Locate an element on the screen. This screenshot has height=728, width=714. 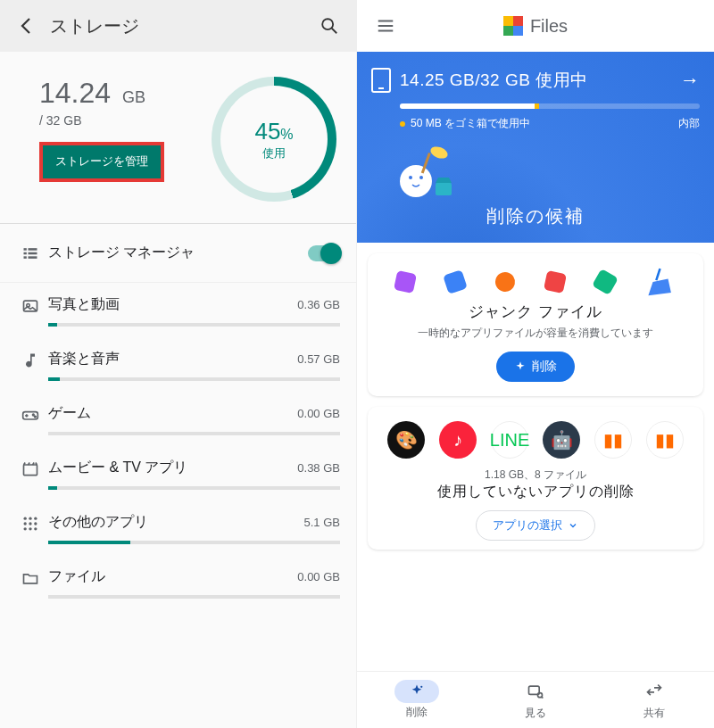
storage-category-row: ムービー & TV アプリ 0.38 GB is located at coordinates (178, 473).